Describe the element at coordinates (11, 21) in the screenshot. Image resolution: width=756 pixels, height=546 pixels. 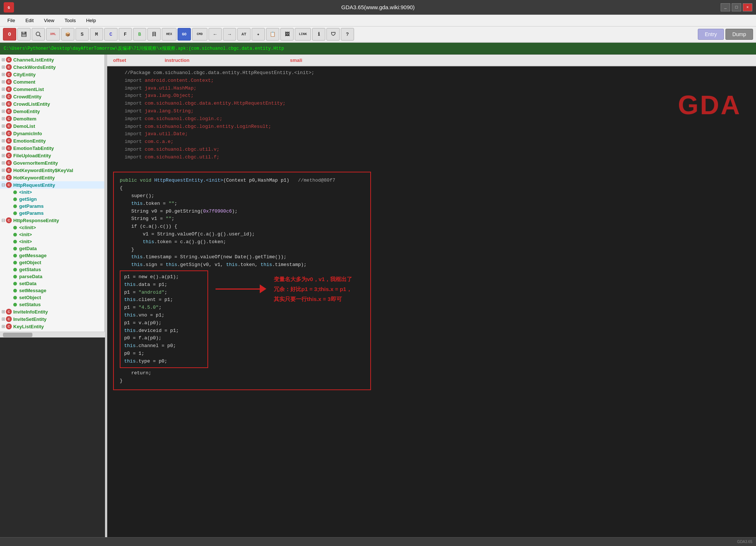
I see `menu-file: File` at that location.